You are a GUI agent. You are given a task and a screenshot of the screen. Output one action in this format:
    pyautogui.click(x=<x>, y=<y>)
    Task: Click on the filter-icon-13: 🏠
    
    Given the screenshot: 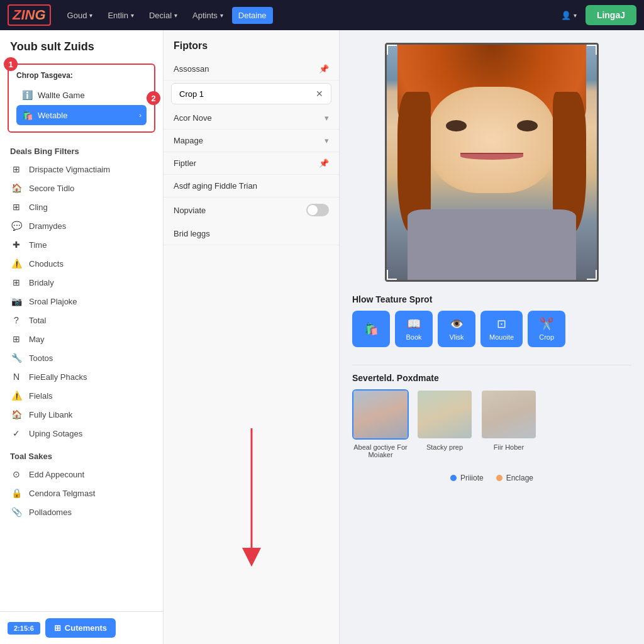 What is the action you would take?
    pyautogui.click(x=16, y=414)
    